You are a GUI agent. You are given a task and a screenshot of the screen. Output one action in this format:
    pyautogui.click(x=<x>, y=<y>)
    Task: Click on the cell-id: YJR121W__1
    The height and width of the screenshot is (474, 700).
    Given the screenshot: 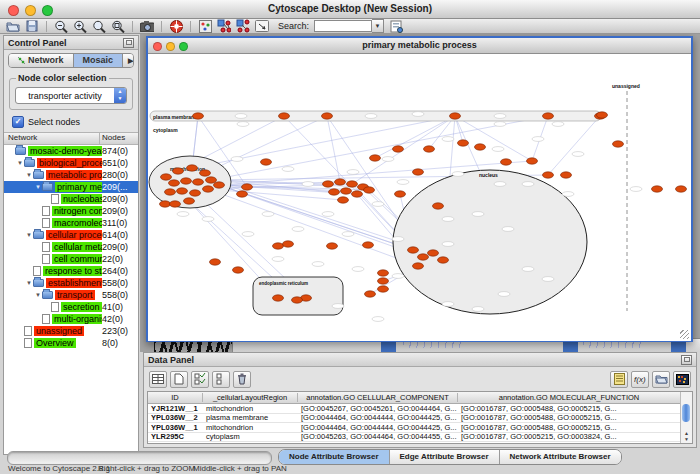 What is the action you would take?
    pyautogui.click(x=176, y=408)
    